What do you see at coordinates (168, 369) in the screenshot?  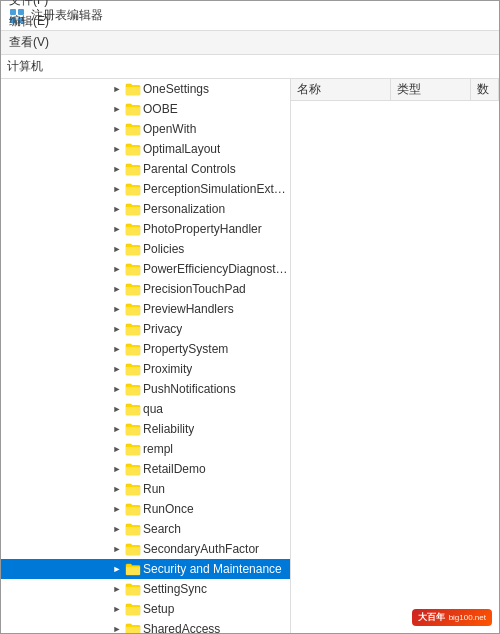 I see `tree-item-label: Proximity` at bounding box center [168, 369].